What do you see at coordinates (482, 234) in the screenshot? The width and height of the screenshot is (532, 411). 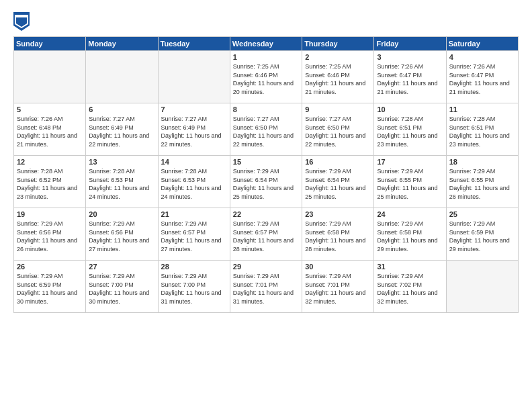 I see `calendar-cell: 25Sunrise: 7:29 AMSunset: 6:59 PMDayligh…` at bounding box center [482, 234].